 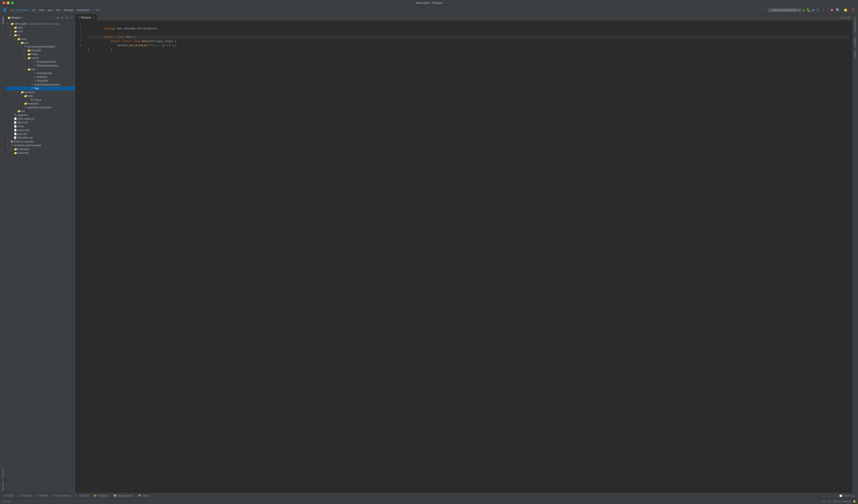 What do you see at coordinates (823, 10) in the screenshot?
I see `more-run-actions: ⋮` at bounding box center [823, 10].